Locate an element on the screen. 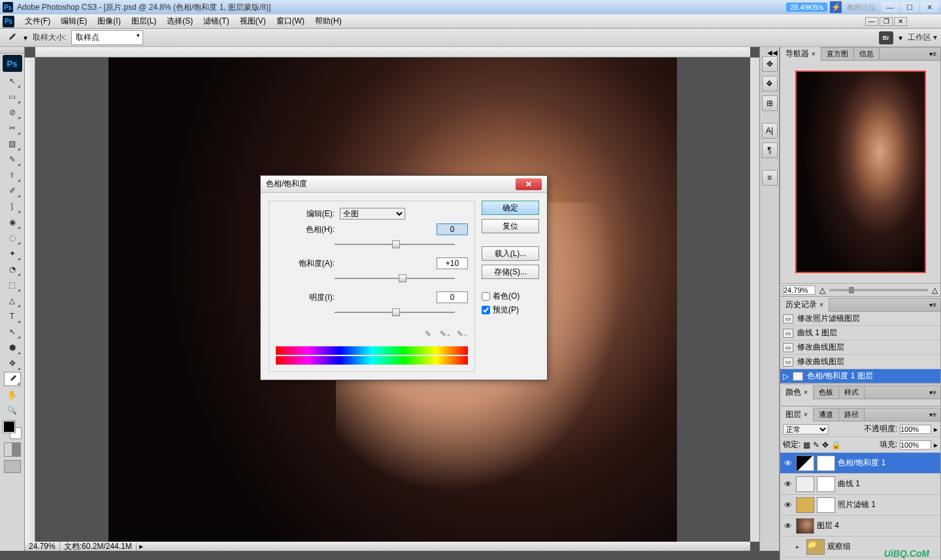 The width and height of the screenshot is (941, 560). menu-edit: 编辑(E) is located at coordinates (74, 21).